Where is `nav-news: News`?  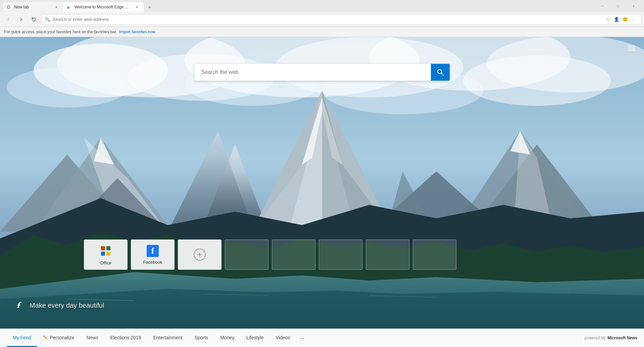
nav-news: News is located at coordinates (93, 338).